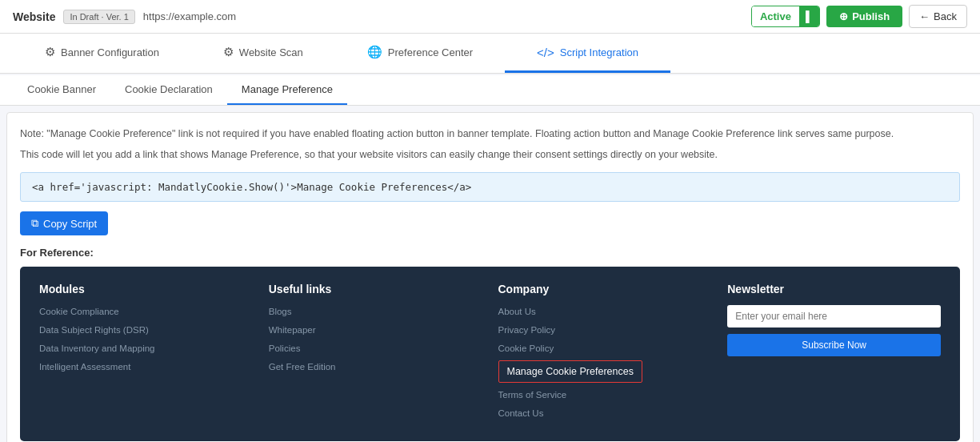 This screenshot has width=980, height=442. Describe the element at coordinates (376, 289) in the screenshot. I see `useful-links-title: Useful links` at that location.